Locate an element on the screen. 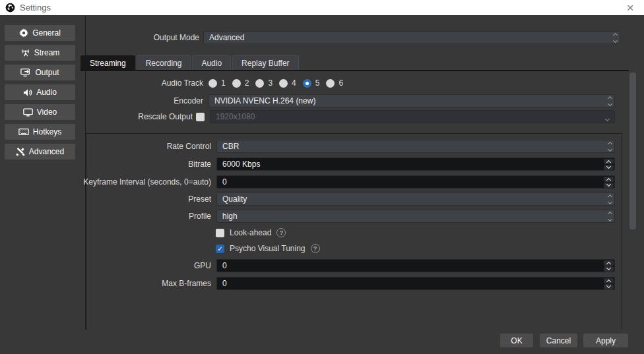 This screenshot has width=644, height=354. bitrate-label: Bitrate is located at coordinates (199, 164).